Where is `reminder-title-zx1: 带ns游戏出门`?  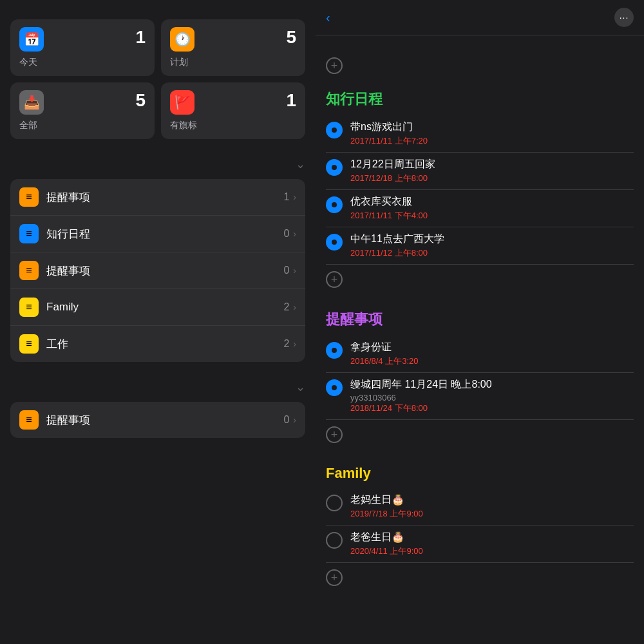 reminder-title-zx1: 带ns游戏出门 is located at coordinates (492, 128).